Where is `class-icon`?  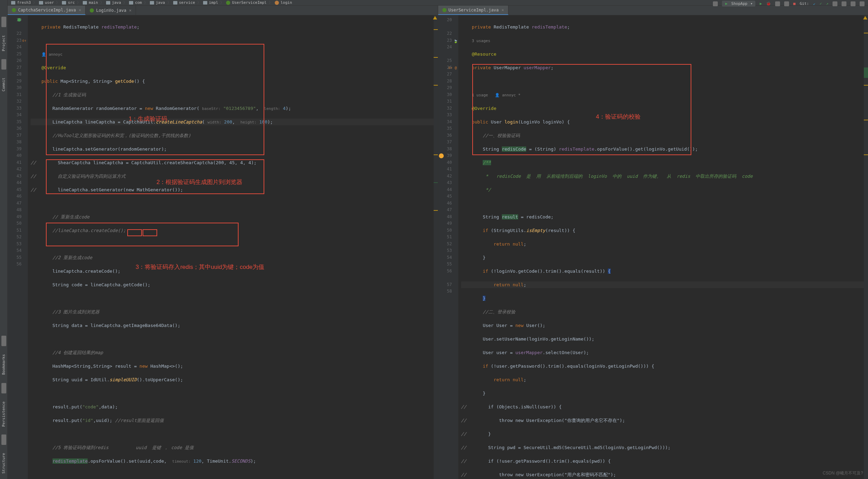
class-icon is located at coordinates (228, 3).